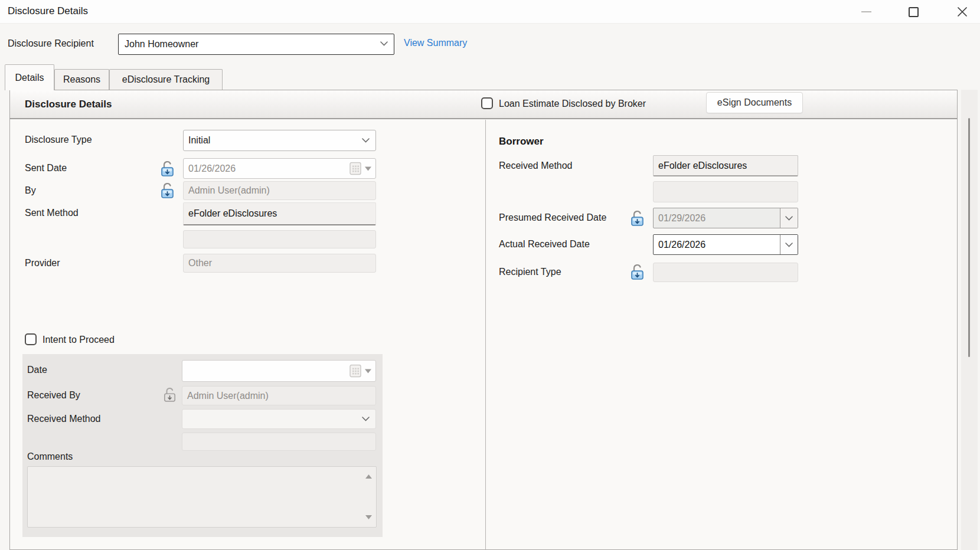  I want to click on provider-field: Other, so click(280, 263).